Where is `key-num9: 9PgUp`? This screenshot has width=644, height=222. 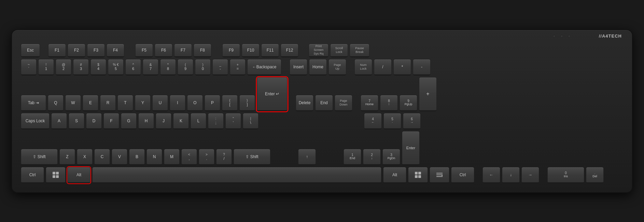
key-num9: 9PgUp is located at coordinates (408, 103).